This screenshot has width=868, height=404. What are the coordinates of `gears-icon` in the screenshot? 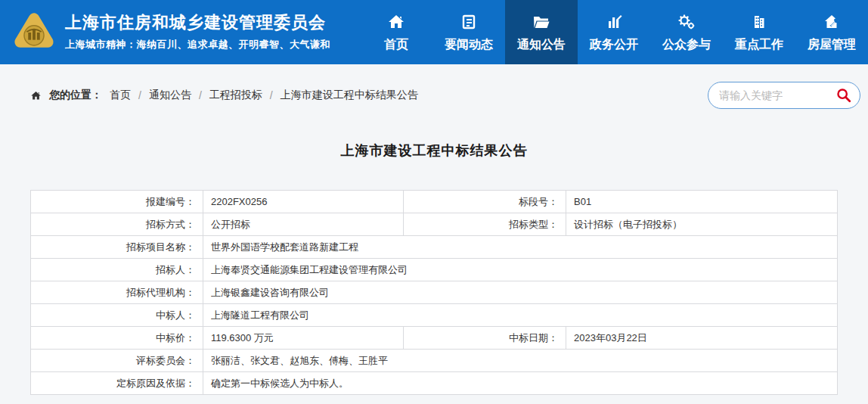 It's located at (687, 22).